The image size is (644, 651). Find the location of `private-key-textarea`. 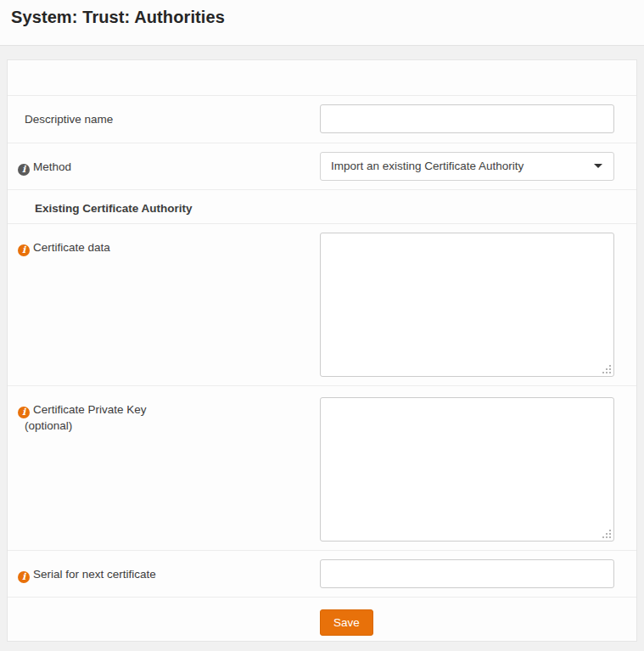

private-key-textarea is located at coordinates (467, 469).